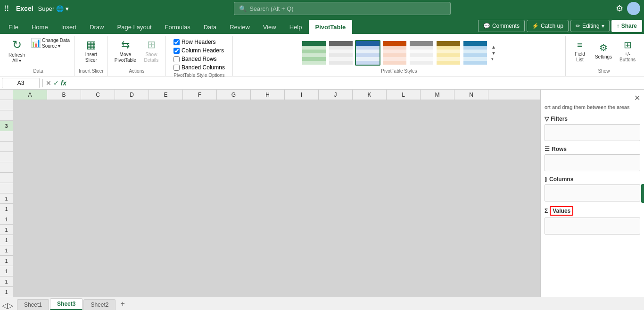 This screenshot has height=310, width=644. I want to click on styles-dropdown: ▲ ▼ ▾, so click(494, 53).